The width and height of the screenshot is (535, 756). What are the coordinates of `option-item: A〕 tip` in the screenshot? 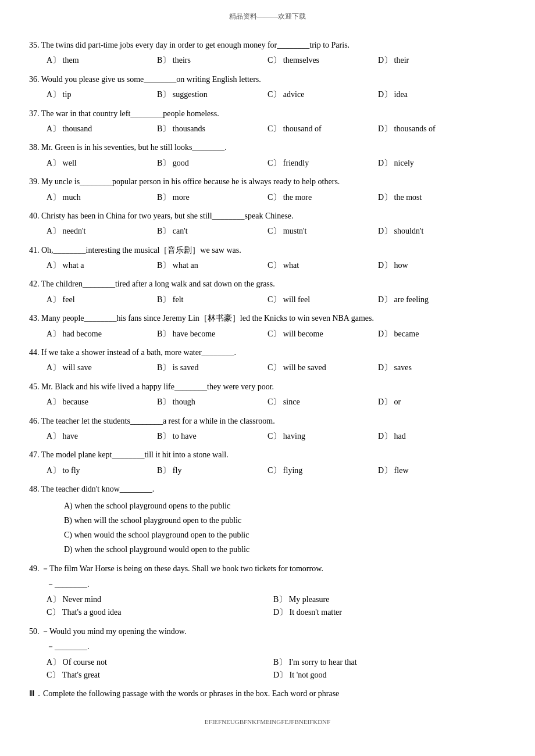 It's located at (99, 95).